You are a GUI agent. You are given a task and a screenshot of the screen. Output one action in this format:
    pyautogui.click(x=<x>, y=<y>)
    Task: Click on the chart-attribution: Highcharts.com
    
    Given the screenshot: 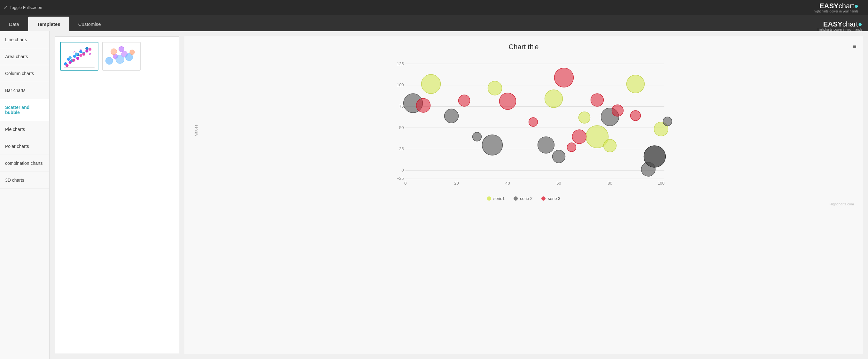 What is the action you would take?
    pyautogui.click(x=524, y=204)
    